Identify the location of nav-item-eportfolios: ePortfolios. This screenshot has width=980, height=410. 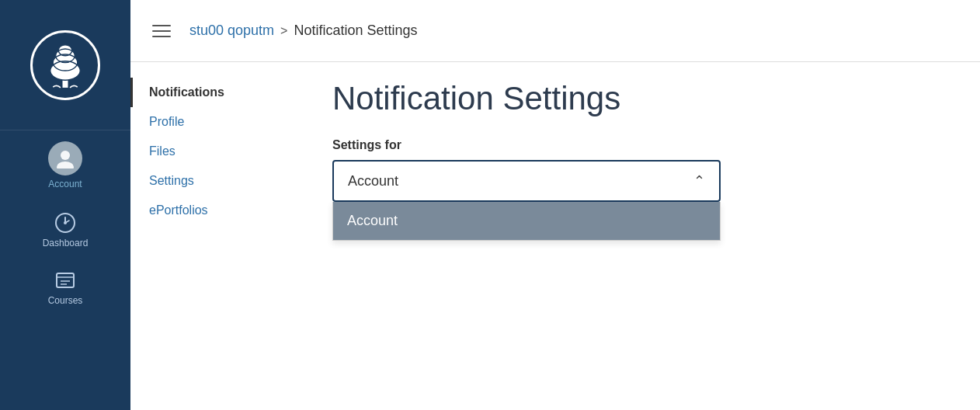
(216, 210).